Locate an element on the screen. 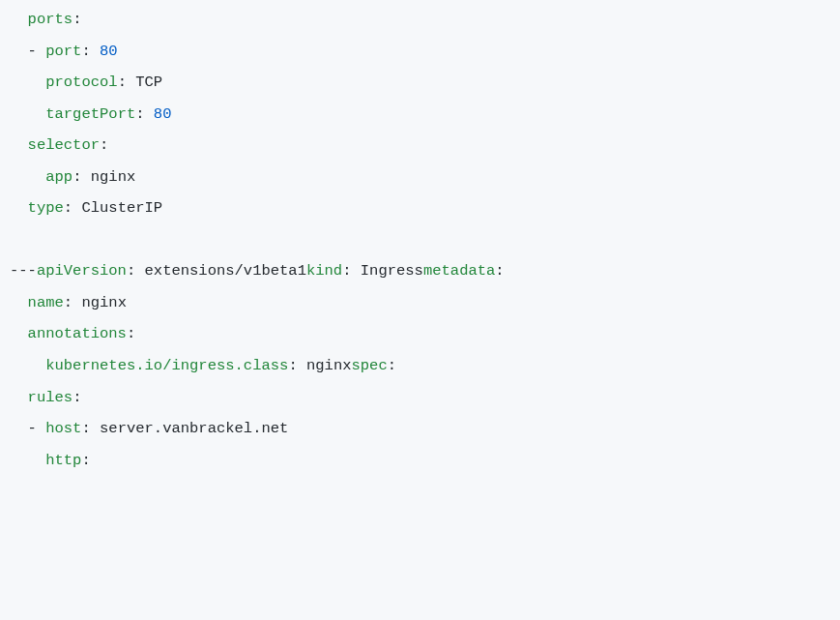  code-line: kubernetes.io/ingress.class: nginxspec: is located at coordinates (203, 366).